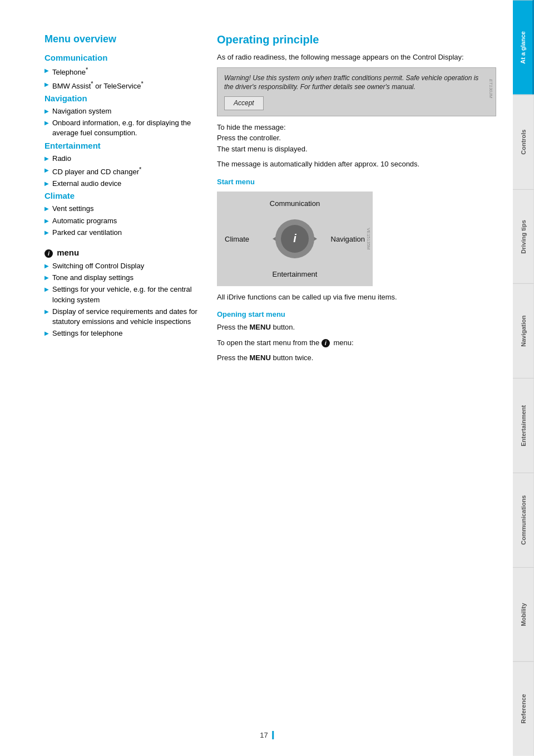  Describe the element at coordinates (122, 72) in the screenshot. I see `communication-section: Communication ▶ Telephone* ▶ BMW Assist*…` at that location.